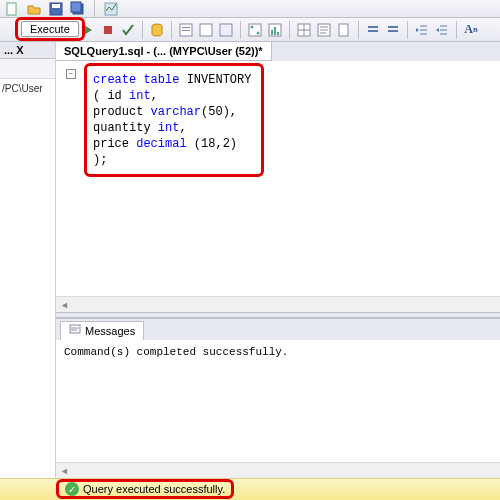 The height and width of the screenshot is (500, 500). Describe the element at coordinates (278, 52) in the screenshot. I see `doc-tab-strip: SQLQuery1.sql - (... (MYPC\User (52))*` at that location.